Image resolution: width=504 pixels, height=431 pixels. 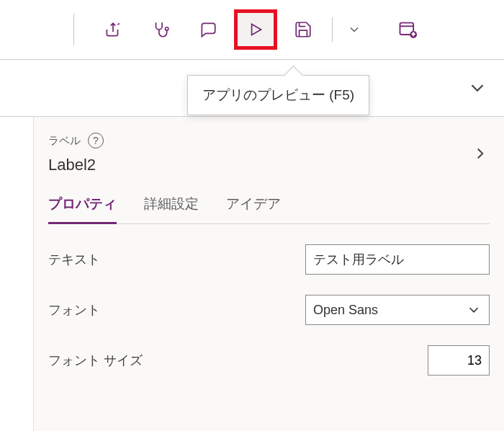 I want to click on share-icon, so click(x=113, y=30).